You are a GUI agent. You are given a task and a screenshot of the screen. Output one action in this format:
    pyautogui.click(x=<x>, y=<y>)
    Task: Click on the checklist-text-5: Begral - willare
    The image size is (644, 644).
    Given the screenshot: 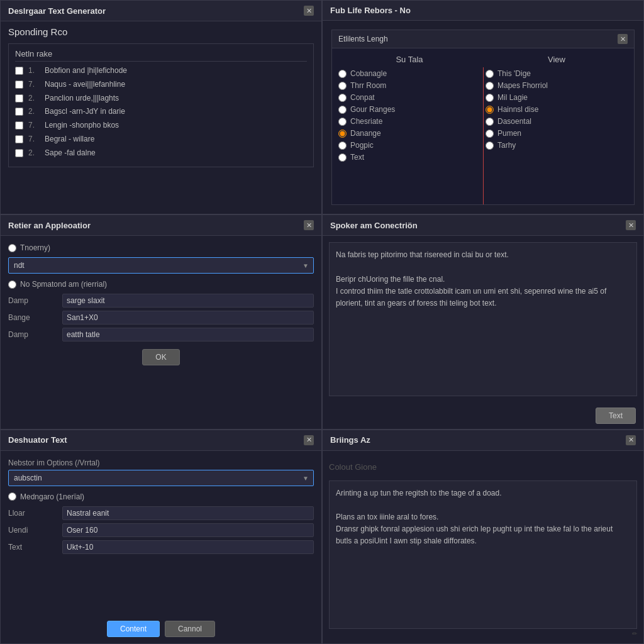 What is the action you would take?
    pyautogui.click(x=69, y=140)
    